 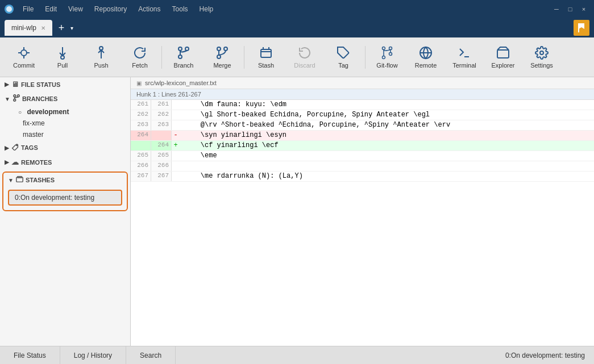 I want to click on diff-line-new-num: 263, so click(x=161, y=125).